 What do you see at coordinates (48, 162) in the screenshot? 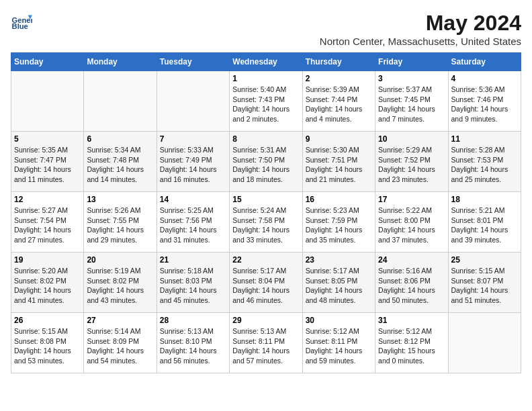
I see `calendar-cell: 5Sunrise: 5:35 AMSunset: 7:47 PMDaylight…` at bounding box center [48, 162].